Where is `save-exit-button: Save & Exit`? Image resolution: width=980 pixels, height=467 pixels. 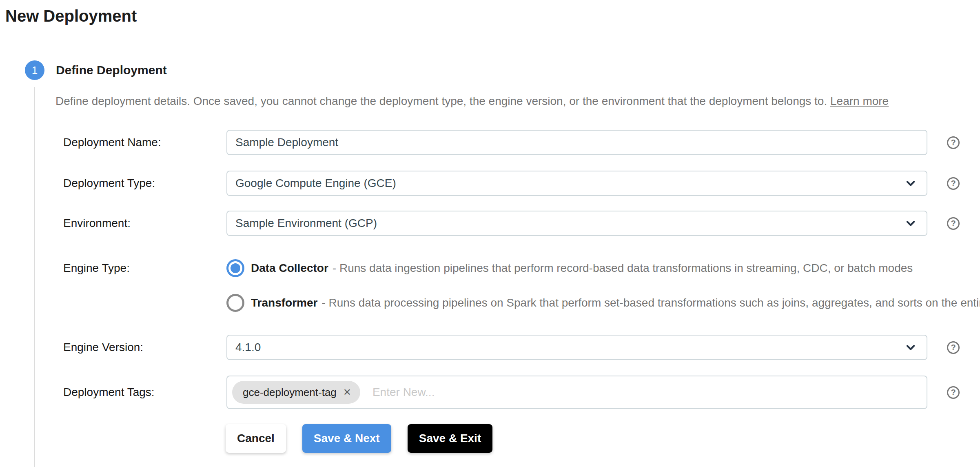 save-exit-button: Save & Exit is located at coordinates (450, 438).